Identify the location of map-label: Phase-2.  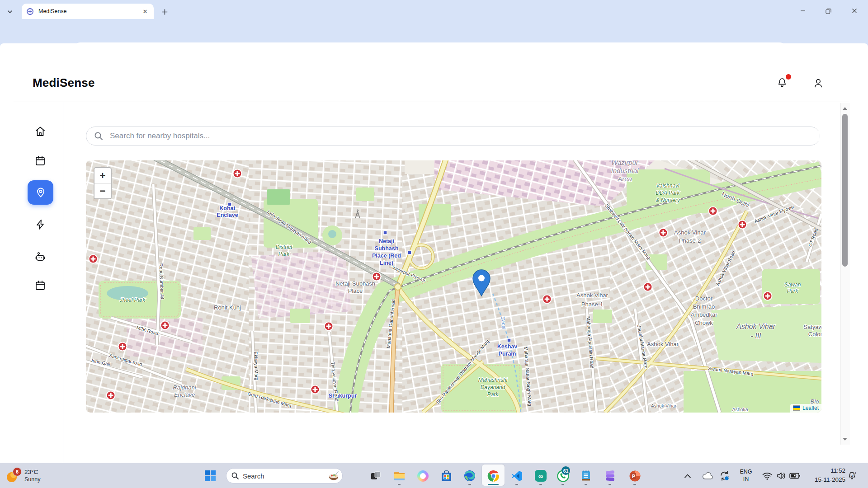
(690, 240).